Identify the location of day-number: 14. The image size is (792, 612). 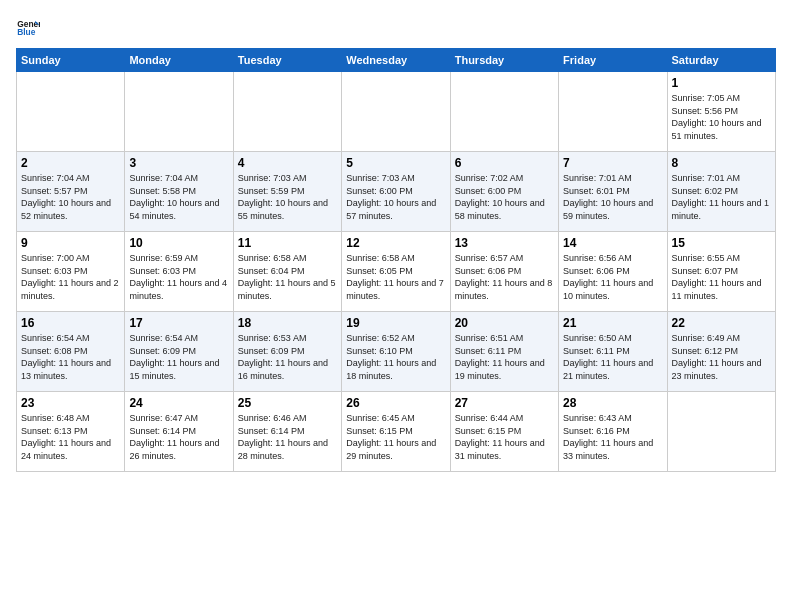
(612, 243).